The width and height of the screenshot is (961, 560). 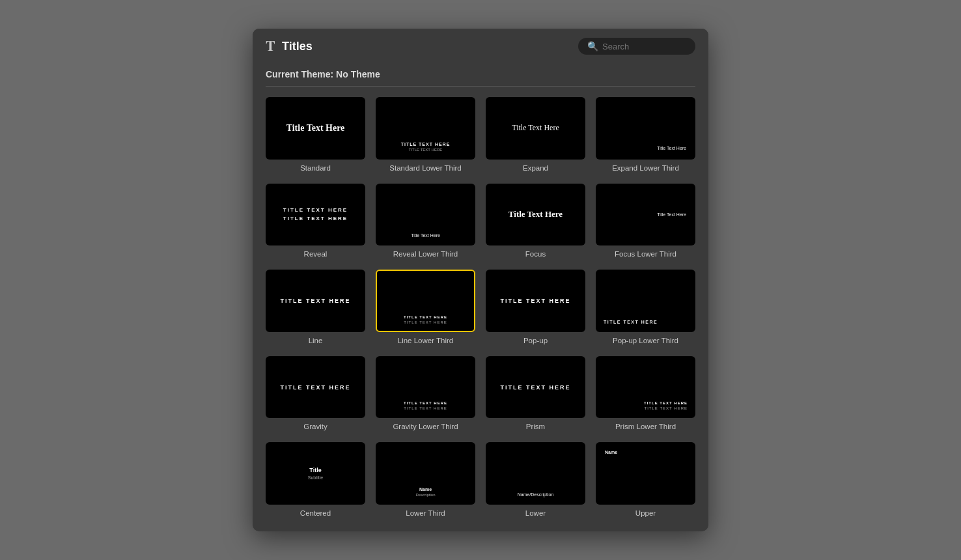 I want to click on thumb-text-popup: TITLE TEXT HERE, so click(x=535, y=301).